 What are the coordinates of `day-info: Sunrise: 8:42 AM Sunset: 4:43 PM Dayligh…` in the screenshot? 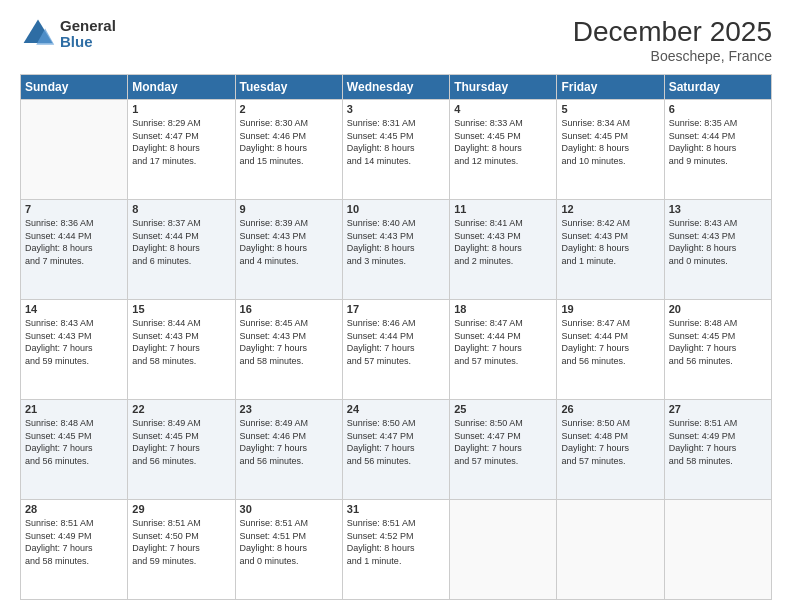 It's located at (610, 242).